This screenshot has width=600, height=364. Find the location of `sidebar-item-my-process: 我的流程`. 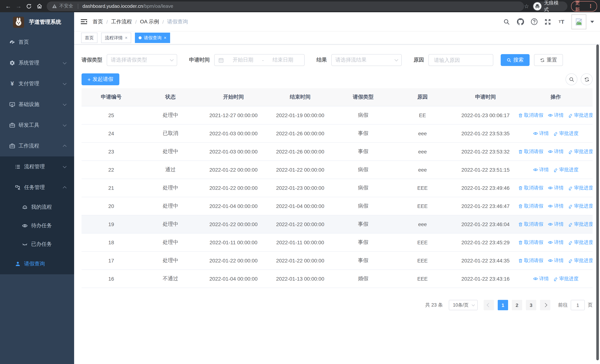

sidebar-item-my-process: 我的流程 is located at coordinates (37, 207).